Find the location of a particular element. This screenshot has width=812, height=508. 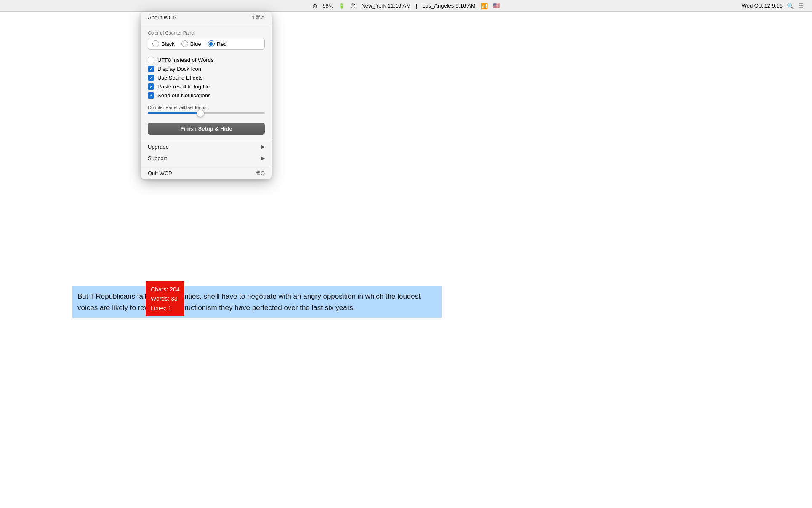

dropdown-menu: About WCP ⇧⌘A Color of Counter Panel Bla… is located at coordinates (206, 95).